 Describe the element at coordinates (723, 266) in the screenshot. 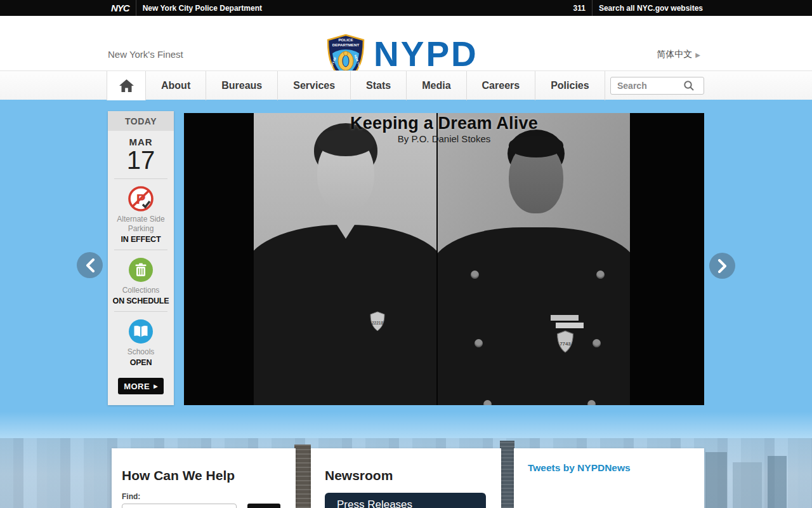

I see `chevron-right-icon` at that location.